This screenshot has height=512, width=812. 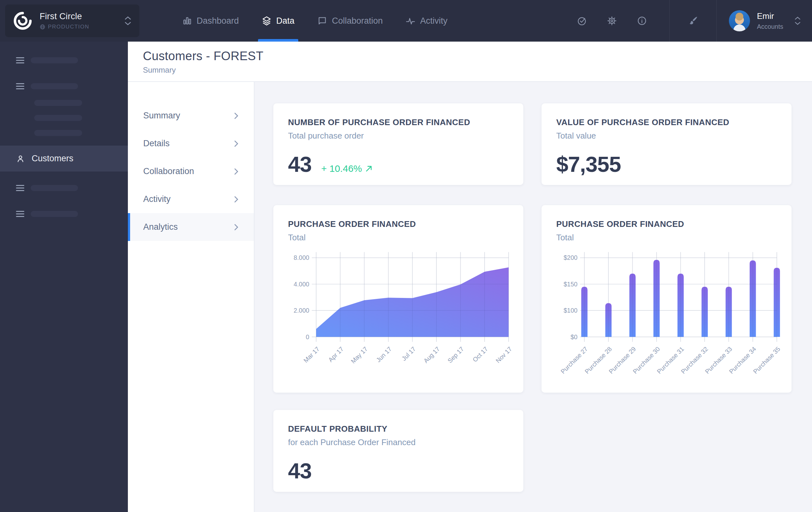 I want to click on tab-data: Data, so click(x=278, y=21).